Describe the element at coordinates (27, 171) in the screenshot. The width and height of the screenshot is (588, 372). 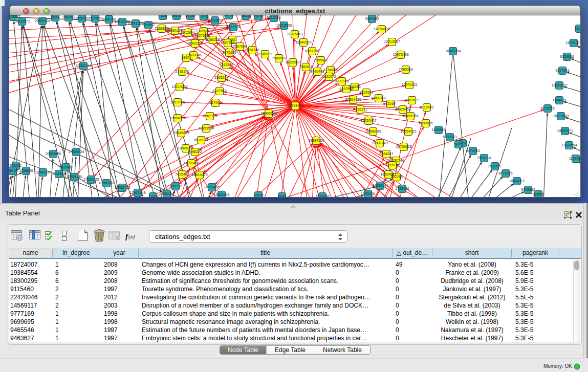
I see `svg-text: 1156829` at that location.